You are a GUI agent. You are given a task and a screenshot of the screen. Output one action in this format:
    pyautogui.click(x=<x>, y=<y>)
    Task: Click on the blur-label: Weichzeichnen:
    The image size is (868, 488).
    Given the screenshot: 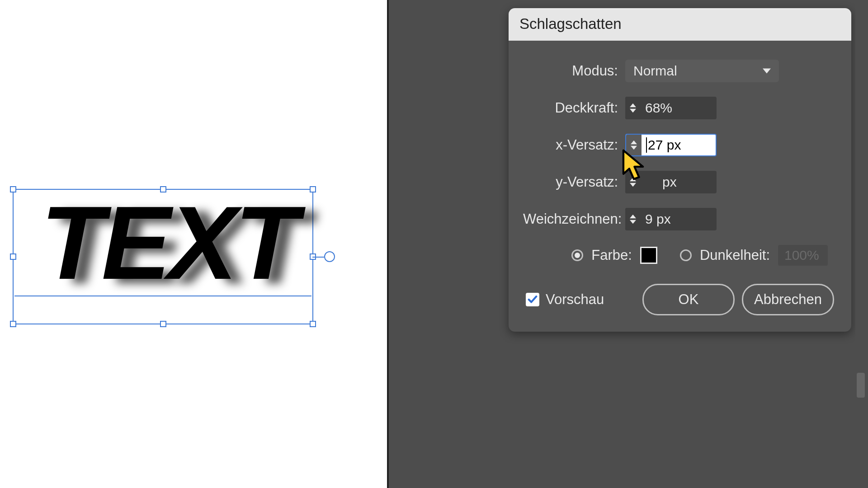 What is the action you would take?
    pyautogui.click(x=571, y=219)
    